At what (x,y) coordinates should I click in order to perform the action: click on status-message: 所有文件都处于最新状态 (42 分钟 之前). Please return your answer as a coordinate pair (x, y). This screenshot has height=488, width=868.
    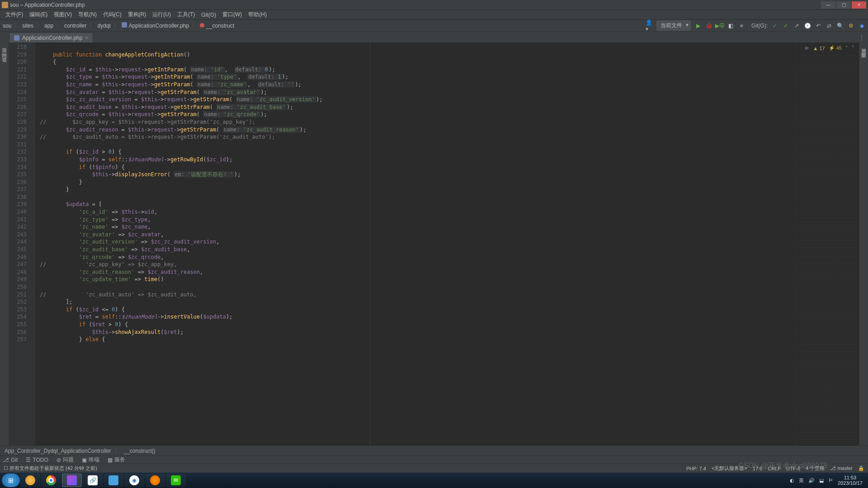
    Looking at the image, I should click on (53, 468).